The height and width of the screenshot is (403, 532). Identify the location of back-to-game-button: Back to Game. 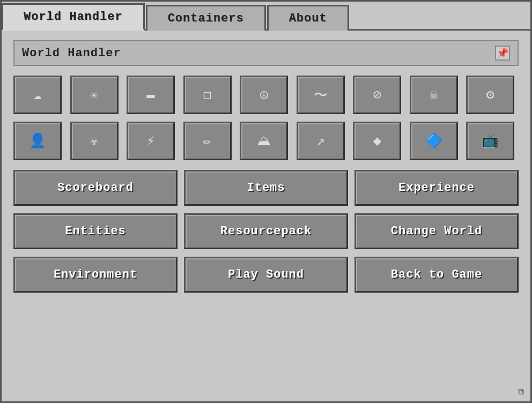
(437, 274).